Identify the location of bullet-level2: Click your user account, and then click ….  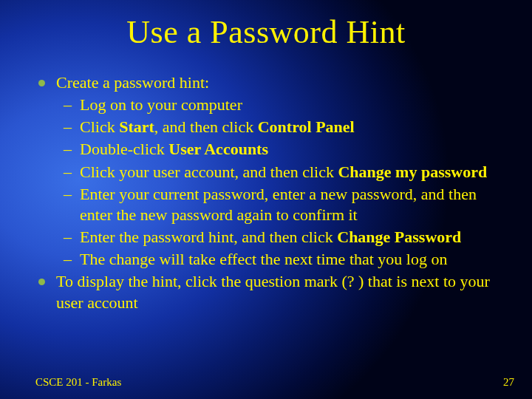
(269, 172).